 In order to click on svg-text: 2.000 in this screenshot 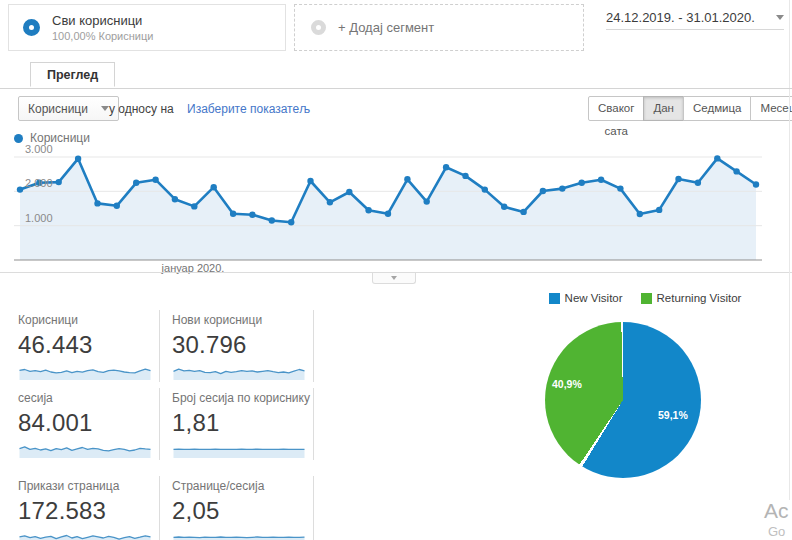, I will do `click(39, 183)`.